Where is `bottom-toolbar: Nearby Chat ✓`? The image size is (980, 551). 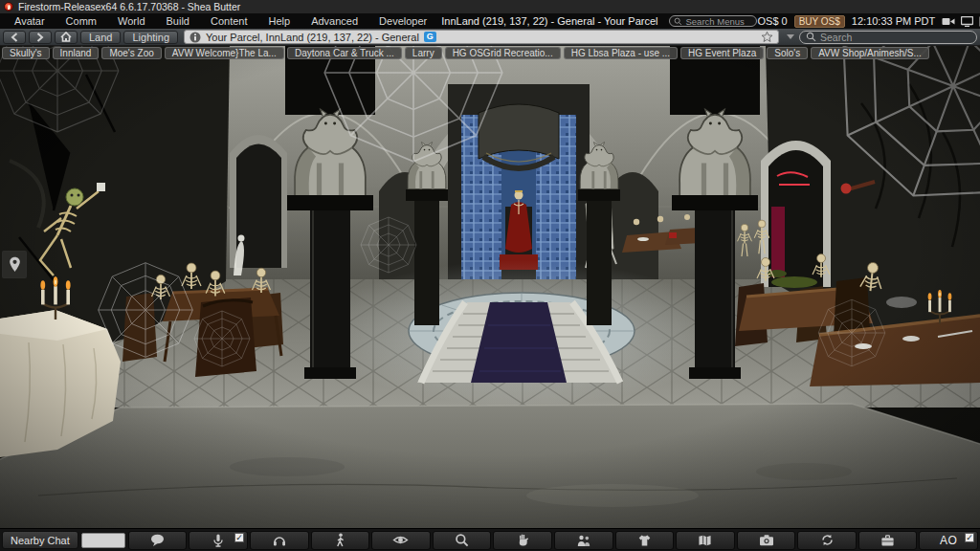 bottom-toolbar: Nearby Chat ✓ is located at coordinates (490, 540).